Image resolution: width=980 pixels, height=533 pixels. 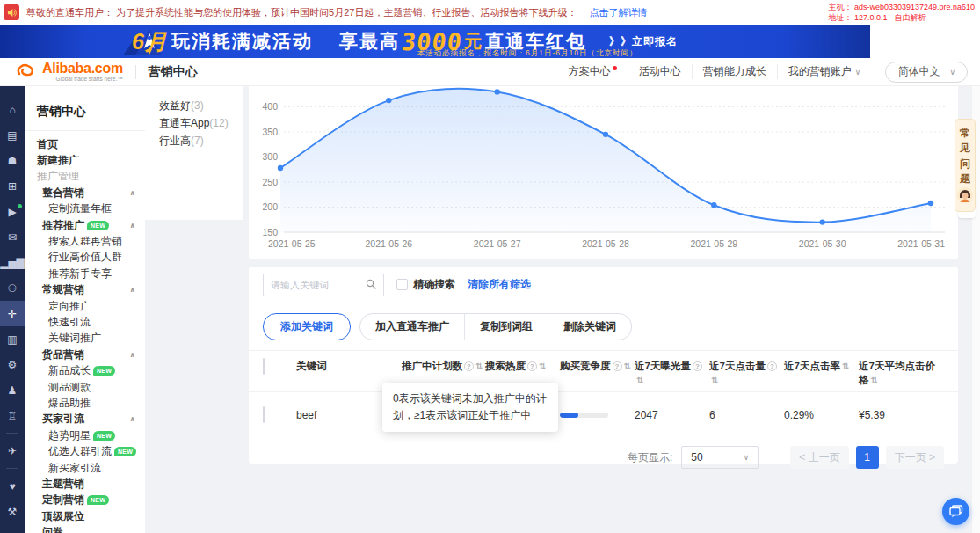 I want to click on sidebar-item: 整合营销∧, so click(x=84, y=193).